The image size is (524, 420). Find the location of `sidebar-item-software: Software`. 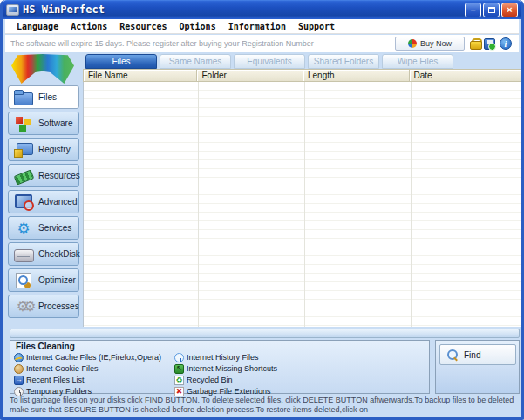

sidebar-item-software: Software is located at coordinates (44, 124).